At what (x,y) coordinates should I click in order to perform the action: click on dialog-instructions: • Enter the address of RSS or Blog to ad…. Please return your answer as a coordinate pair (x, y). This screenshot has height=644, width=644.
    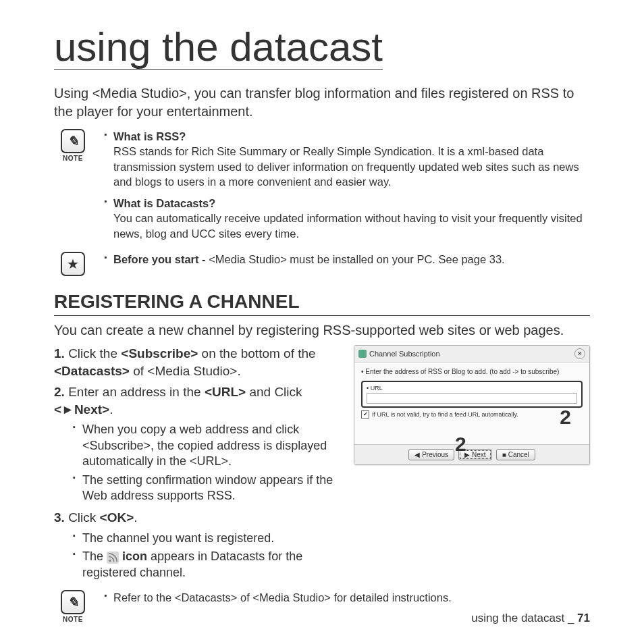
    Looking at the image, I should click on (472, 371).